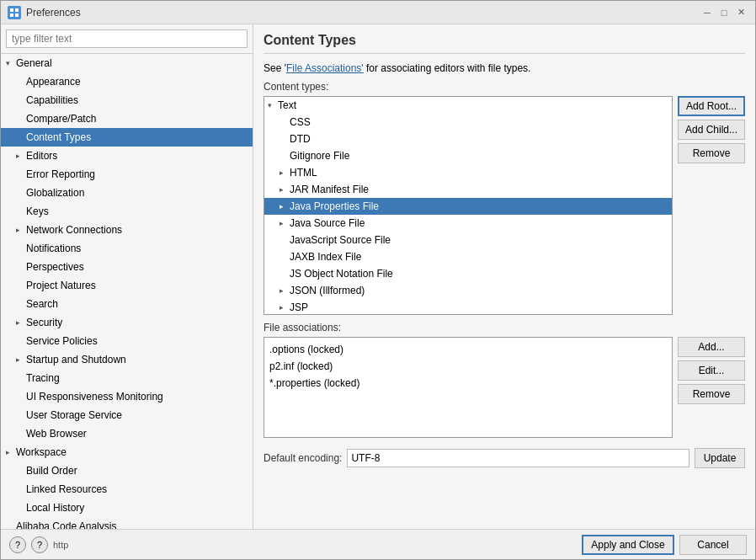 Image resolution: width=756 pixels, height=560 pixels. What do you see at coordinates (126, 323) in the screenshot?
I see `tree-item-security: ▸Security` at bounding box center [126, 323].